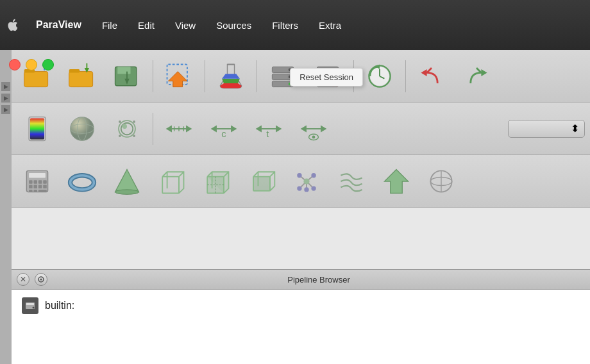 The height and width of the screenshot is (364, 590). I want to click on undo-button, so click(432, 76).